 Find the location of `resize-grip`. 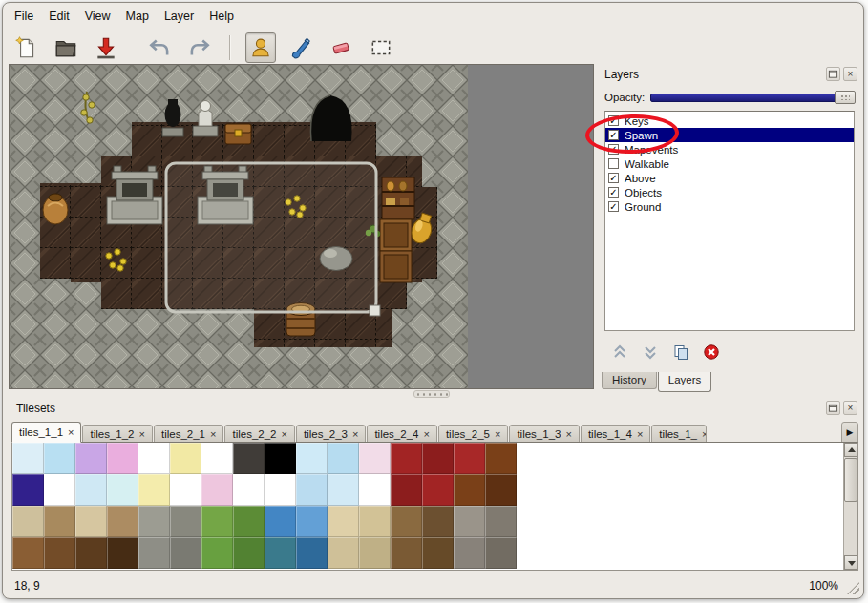

resize-grip is located at coordinates (854, 588).